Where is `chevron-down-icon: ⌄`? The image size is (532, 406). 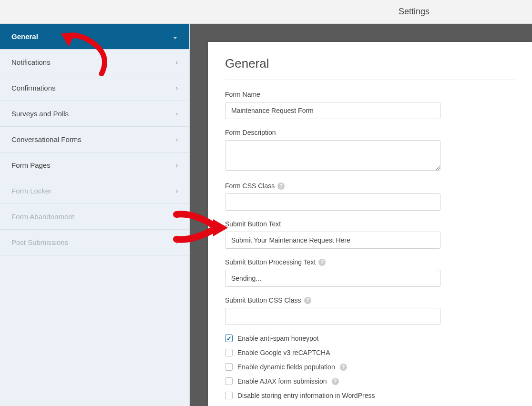 chevron-down-icon: ⌄ is located at coordinates (175, 36).